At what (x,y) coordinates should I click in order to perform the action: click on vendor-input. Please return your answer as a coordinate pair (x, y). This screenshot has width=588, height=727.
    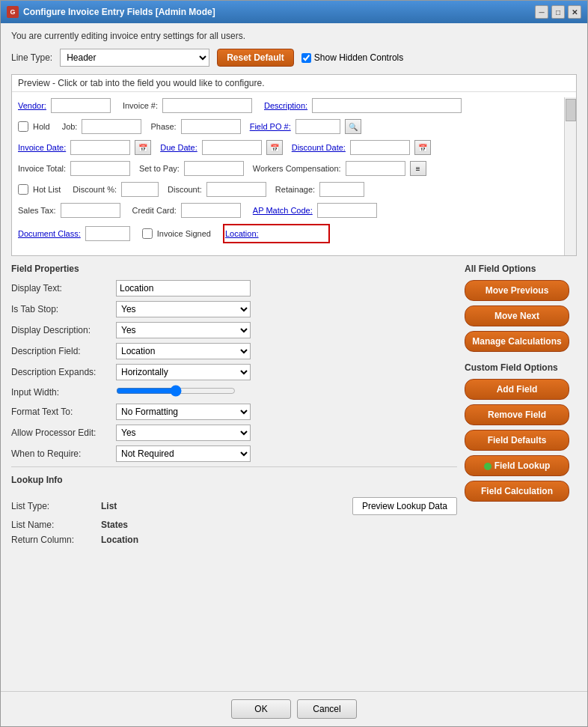
    Looking at the image, I should click on (81, 106).